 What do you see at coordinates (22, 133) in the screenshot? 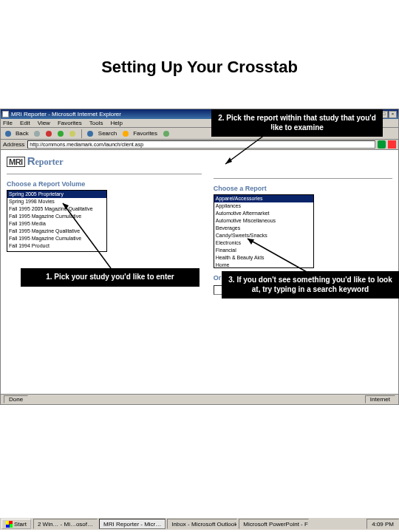
I see `back-label: Back` at bounding box center [22, 133].